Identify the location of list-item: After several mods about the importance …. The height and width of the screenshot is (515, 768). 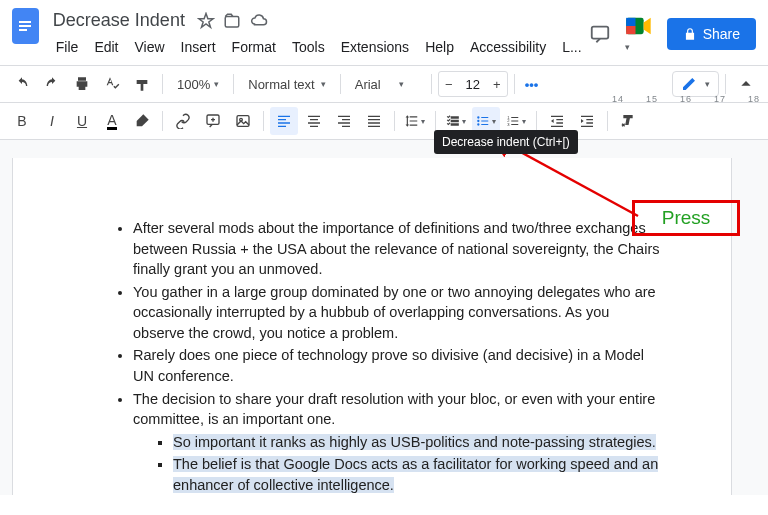
(397, 249).